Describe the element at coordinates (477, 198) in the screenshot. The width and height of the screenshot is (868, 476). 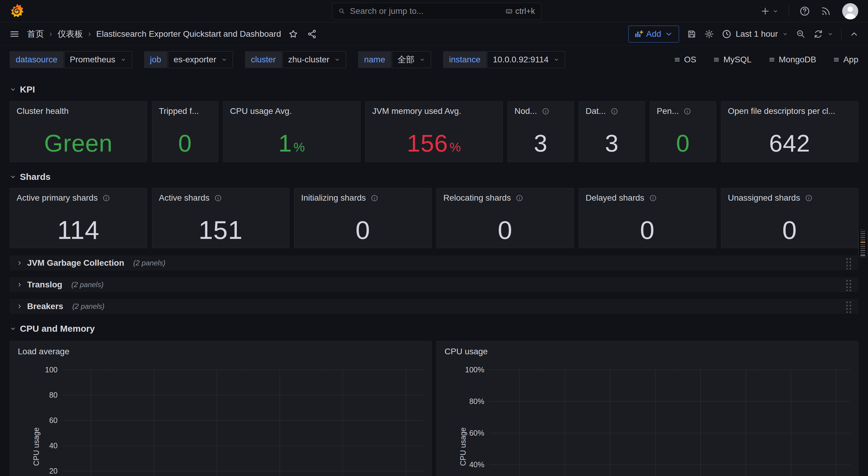
I see `panel-title: Relocating shards` at that location.